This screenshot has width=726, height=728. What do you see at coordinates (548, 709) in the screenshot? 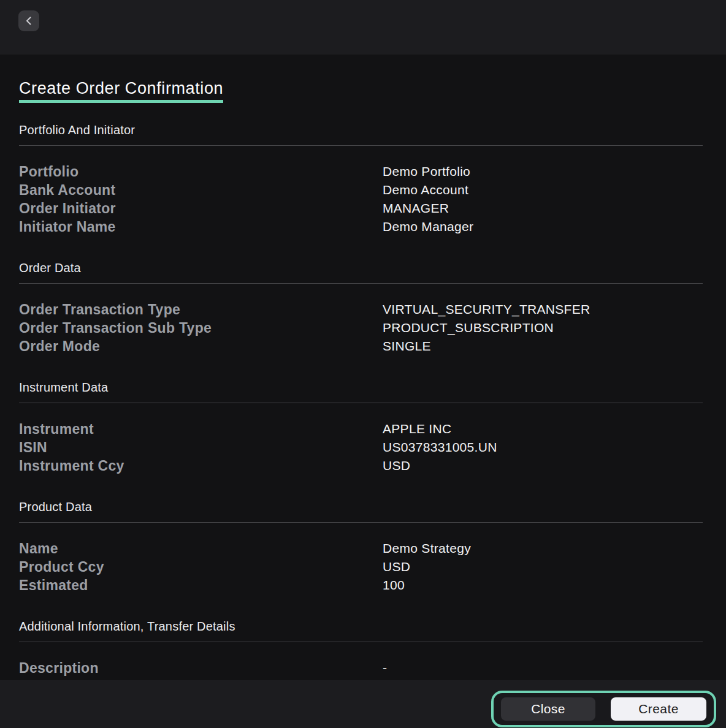
I see `close-button: Close` at bounding box center [548, 709].